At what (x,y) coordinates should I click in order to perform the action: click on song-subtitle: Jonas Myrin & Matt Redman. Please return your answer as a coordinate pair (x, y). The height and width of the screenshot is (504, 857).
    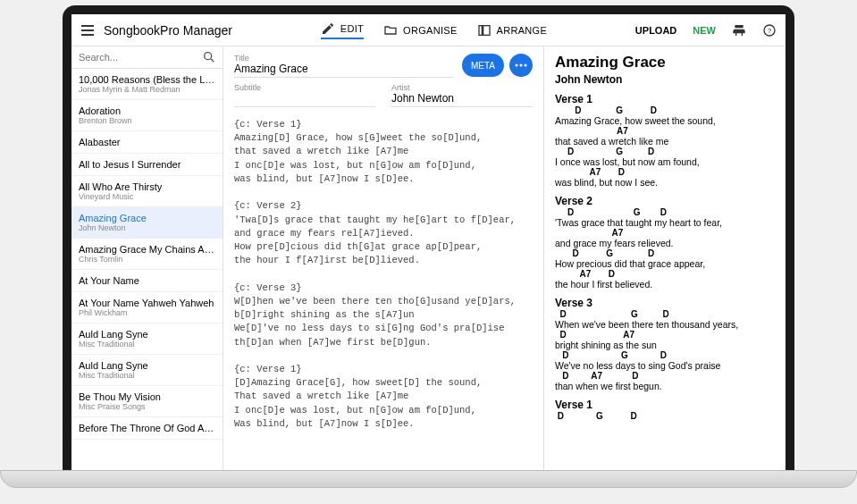
    Looking at the image, I should click on (147, 89).